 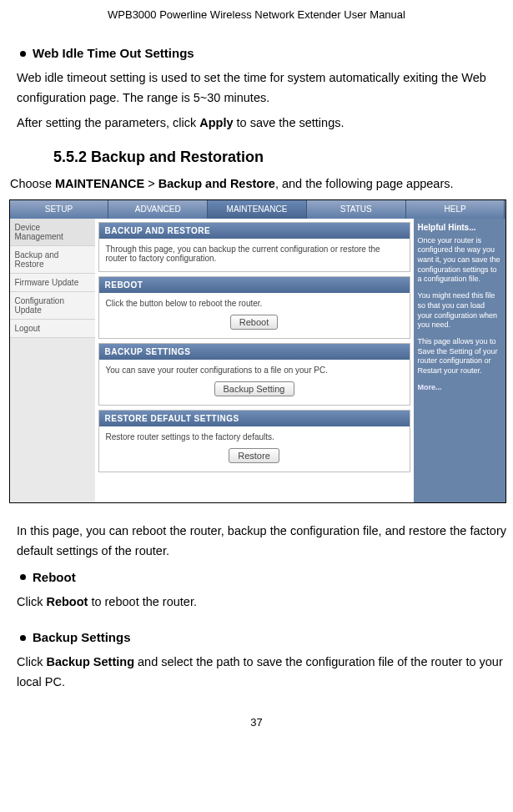 What do you see at coordinates (254, 315) in the screenshot?
I see `panel-body: Click the button below to reboot the rou…` at bounding box center [254, 315].